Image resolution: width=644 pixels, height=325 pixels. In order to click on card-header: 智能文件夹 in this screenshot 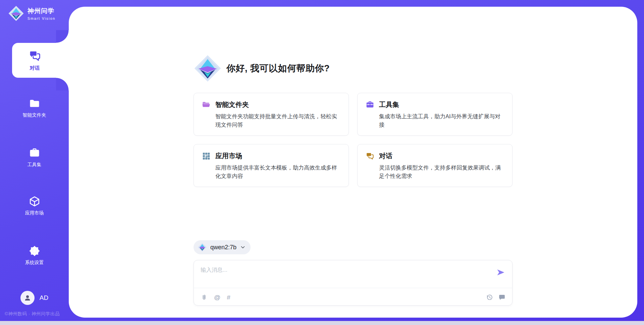, I will do `click(271, 105)`.